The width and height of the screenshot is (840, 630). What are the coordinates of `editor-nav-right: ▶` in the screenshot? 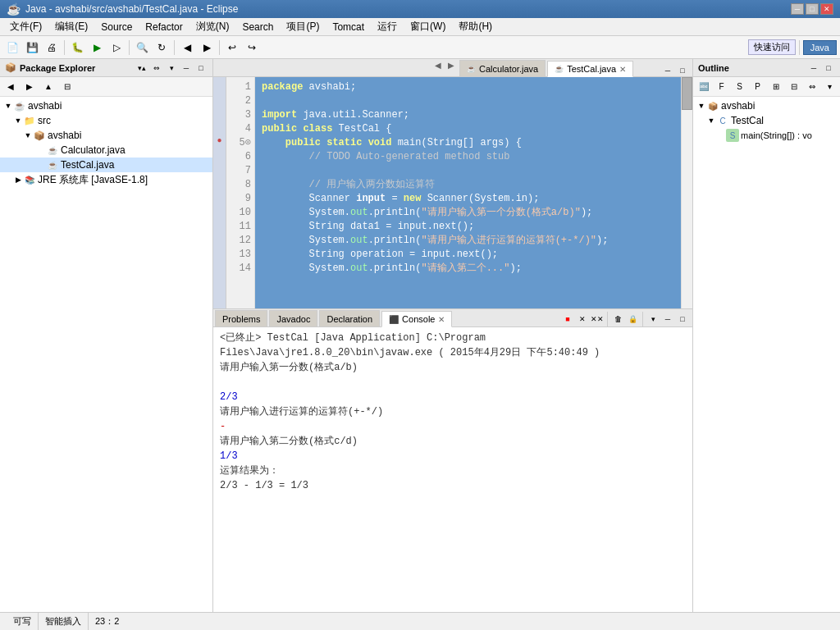 It's located at (451, 66).